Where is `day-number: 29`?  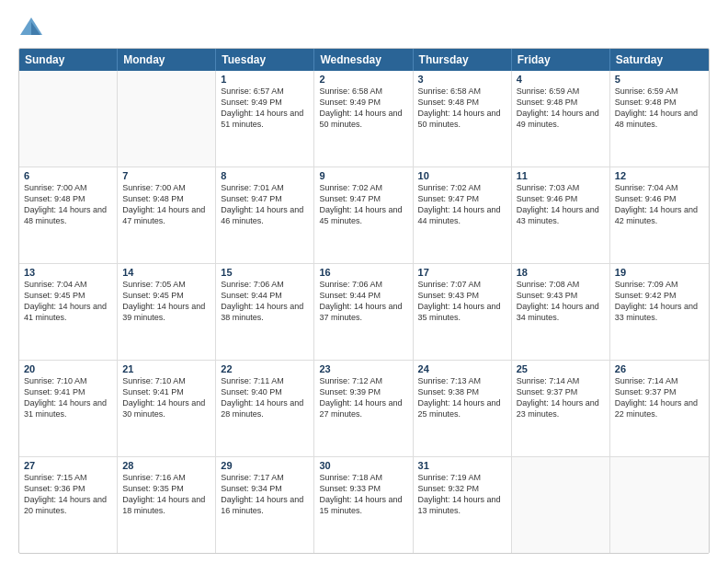
day-number: 29 is located at coordinates (265, 465).